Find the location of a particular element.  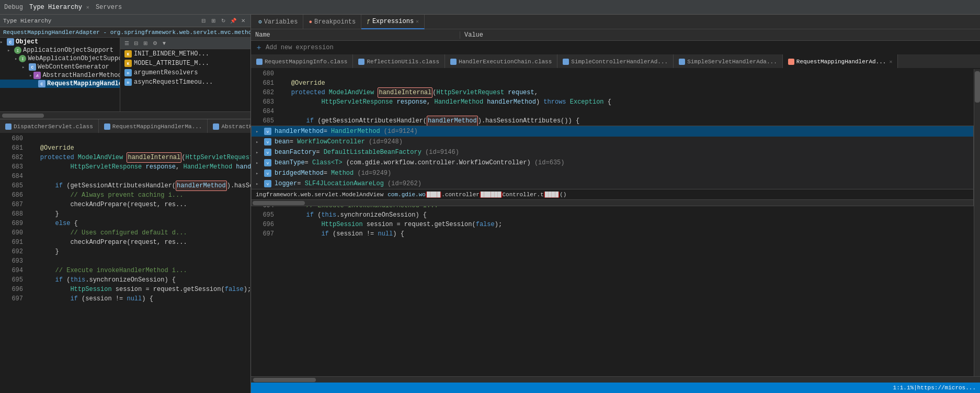

tab-close-rma: ✕ is located at coordinates (891, 62).